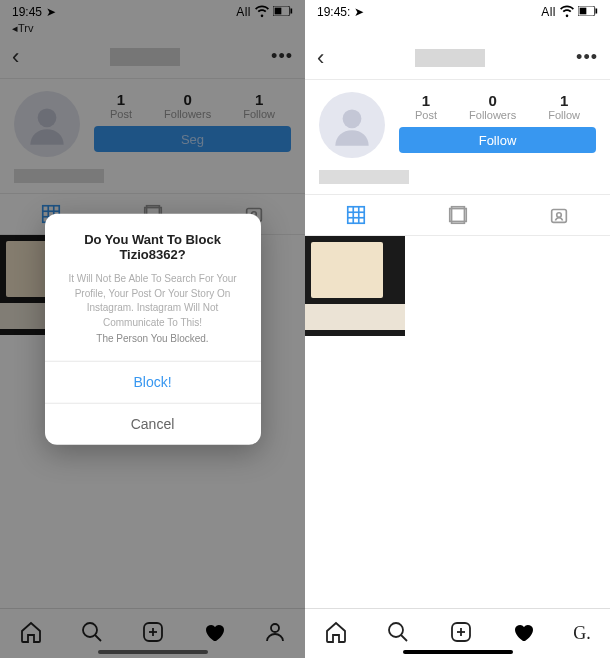 This screenshot has height=658, width=610. Describe the element at coordinates (192, 139) in the screenshot. I see `follow-button: Seg` at that location.